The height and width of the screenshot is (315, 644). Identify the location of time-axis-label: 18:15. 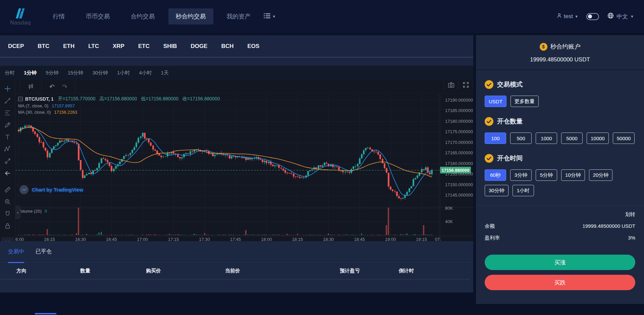
(298, 239).